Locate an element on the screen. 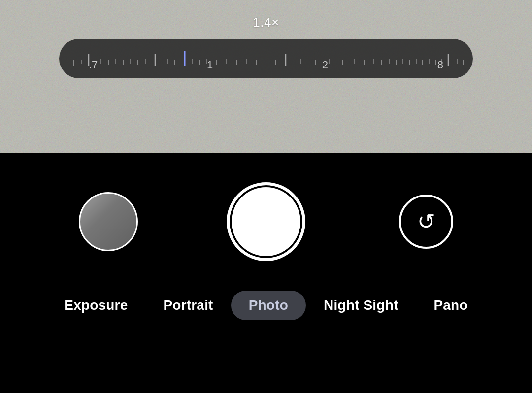 Image resolution: width=532 pixels, height=393 pixels. flip-camera-button: ↺ is located at coordinates (426, 222).